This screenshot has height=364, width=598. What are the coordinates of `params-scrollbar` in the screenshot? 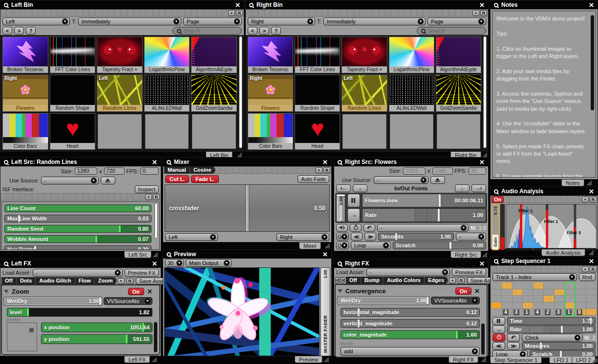 It's located at (156, 225).